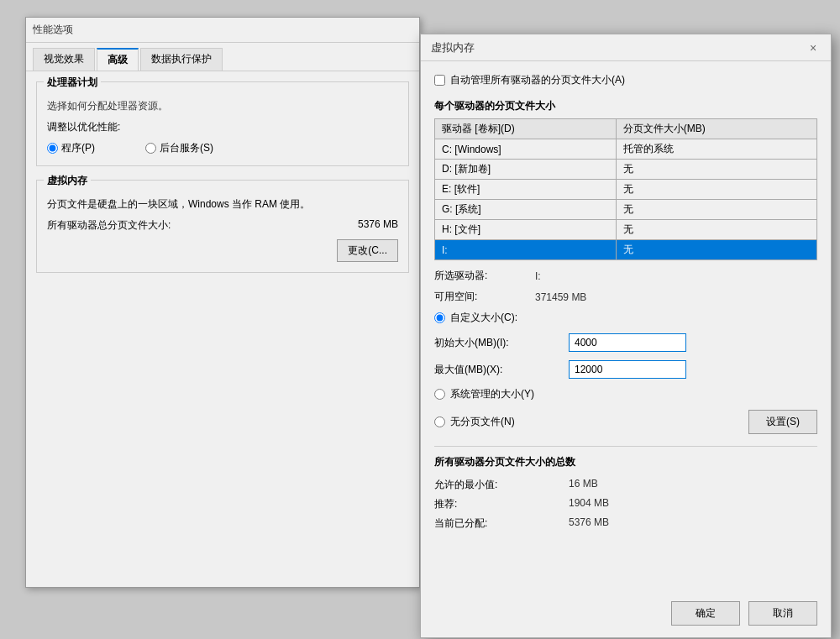 This screenshot has width=840, height=639. I want to click on recommended-label: 推荐:, so click(501, 504).